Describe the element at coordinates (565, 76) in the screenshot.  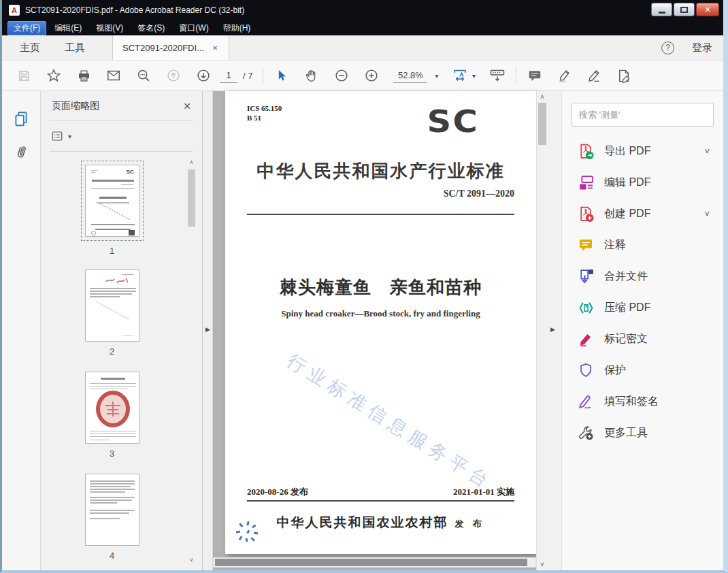
I see `highlight-button` at that location.